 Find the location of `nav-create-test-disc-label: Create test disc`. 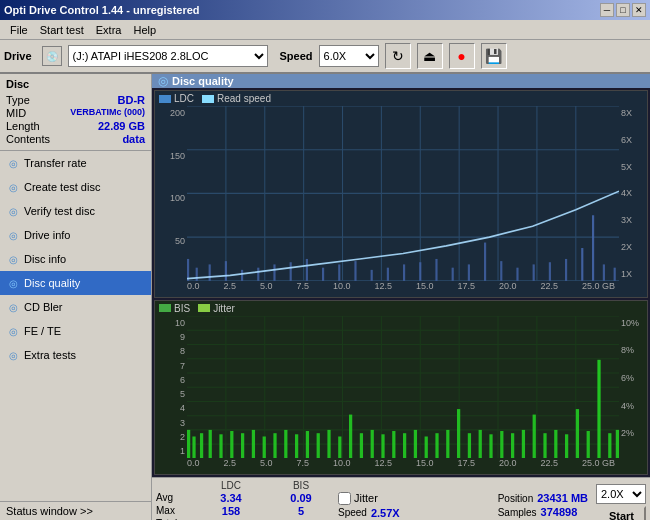

nav-create-test-disc-label: Create test disc is located at coordinates (62, 187).